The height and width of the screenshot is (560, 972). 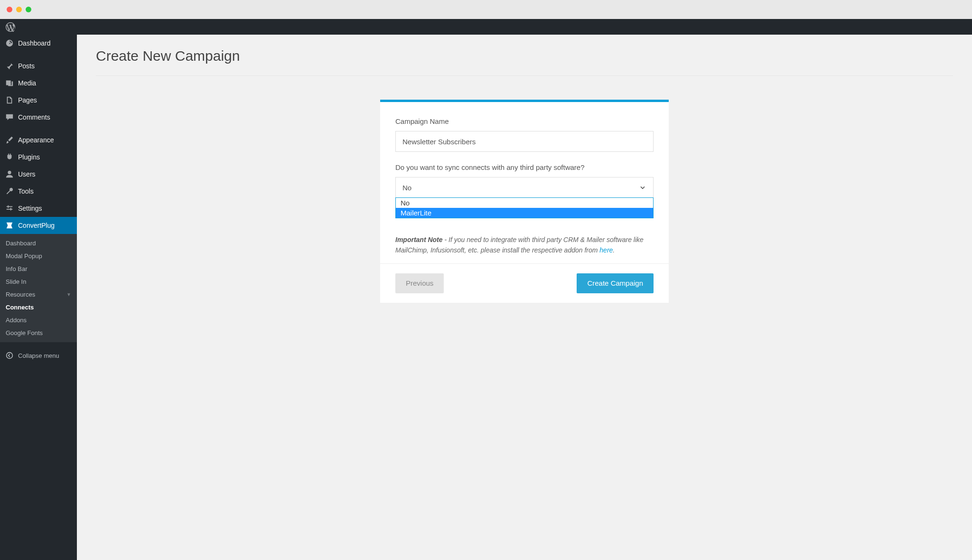 What do you see at coordinates (38, 208) in the screenshot?
I see `sidebar-item-settings: Settings` at bounding box center [38, 208].